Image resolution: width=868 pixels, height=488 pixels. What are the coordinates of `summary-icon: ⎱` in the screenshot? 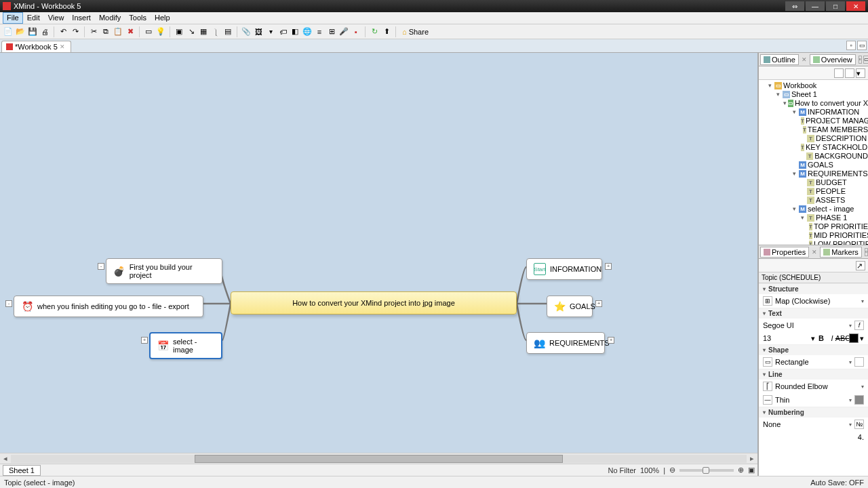 It's located at (216, 32).